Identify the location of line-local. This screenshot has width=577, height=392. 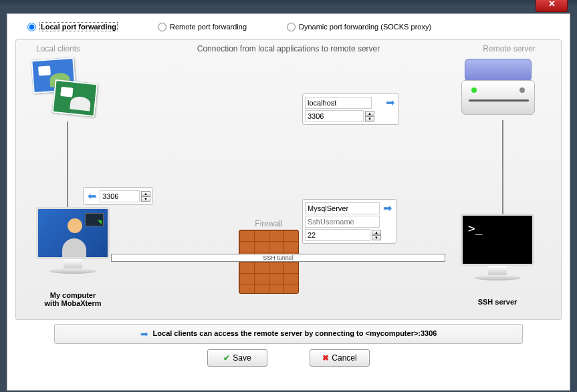
(68, 165).